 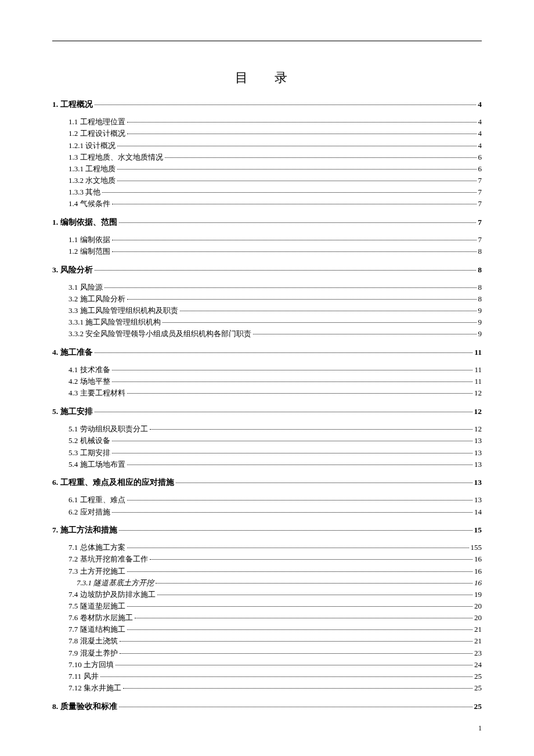 I want to click on toc-entry: 1.2.1 设计概况 4, so click(x=267, y=146).